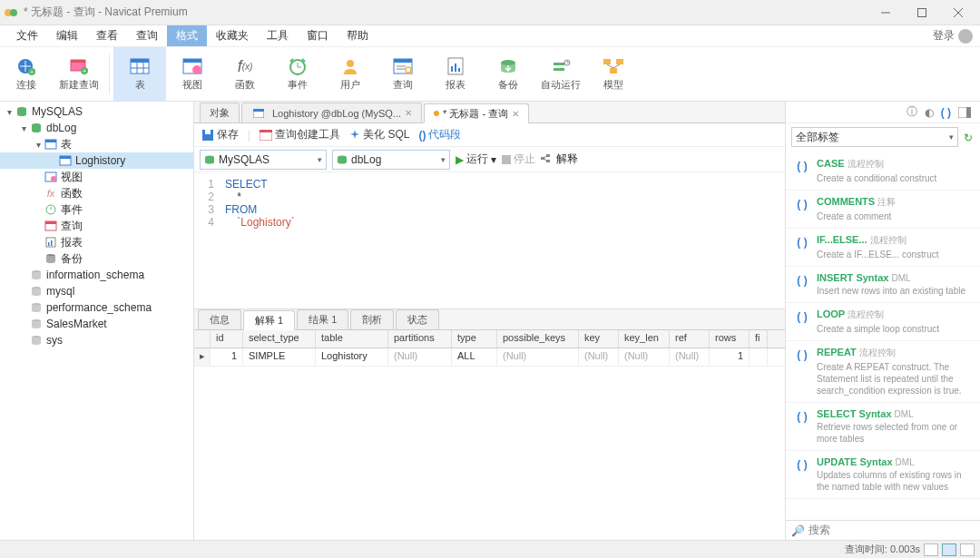 The image size is (980, 558). What do you see at coordinates (372, 319) in the screenshot?
I see `result-tab-profile: 剖析` at bounding box center [372, 319].